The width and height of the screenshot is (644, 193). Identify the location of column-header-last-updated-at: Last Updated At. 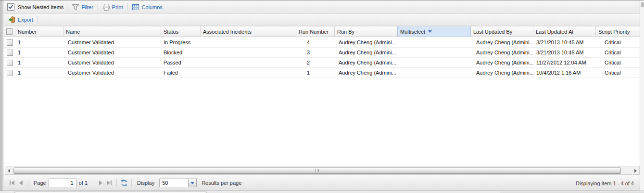
(565, 32).